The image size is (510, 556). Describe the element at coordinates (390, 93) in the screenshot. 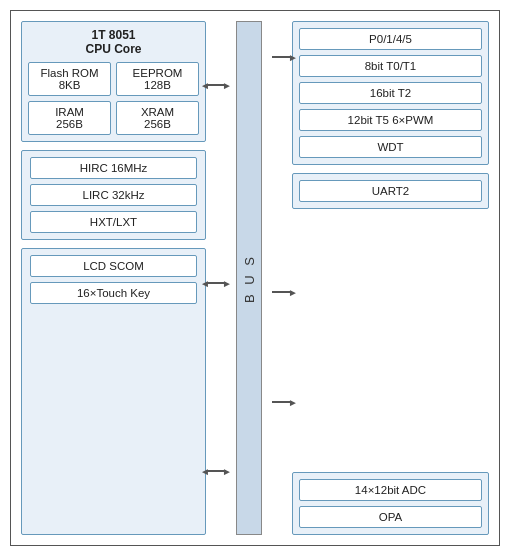

I see `16bit-timer-box: 16bit T2` at that location.